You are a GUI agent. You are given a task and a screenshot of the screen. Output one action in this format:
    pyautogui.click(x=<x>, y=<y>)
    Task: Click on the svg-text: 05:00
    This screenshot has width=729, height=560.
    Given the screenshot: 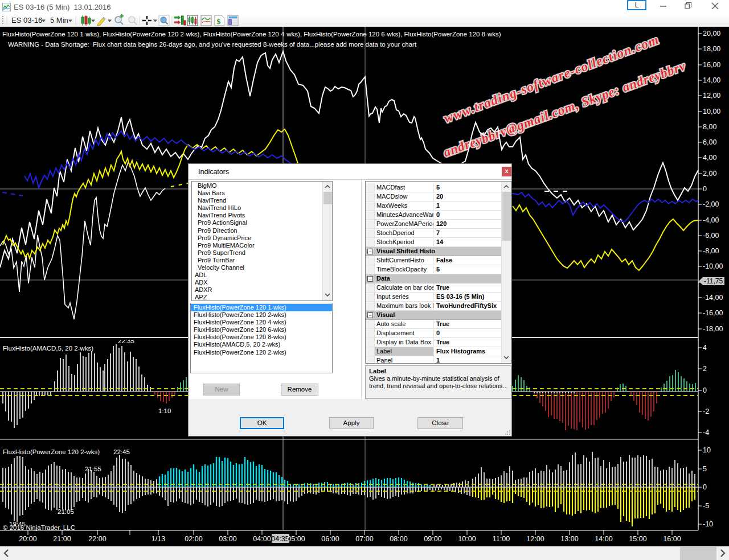 What is the action you would take?
    pyautogui.click(x=296, y=539)
    